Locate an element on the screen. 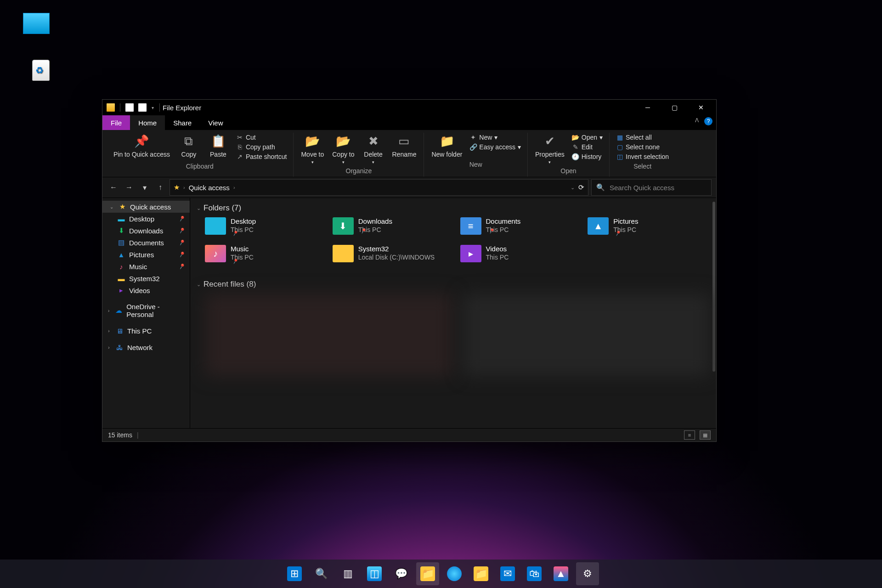  search-box: 🔍 Search Quick access is located at coordinates (651, 187).